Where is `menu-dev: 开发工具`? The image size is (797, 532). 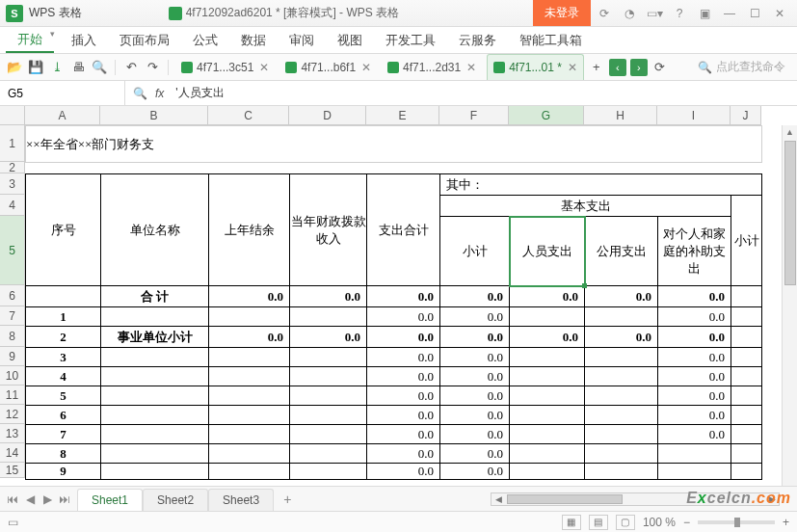 menu-dev: 开发工具 is located at coordinates (411, 40).